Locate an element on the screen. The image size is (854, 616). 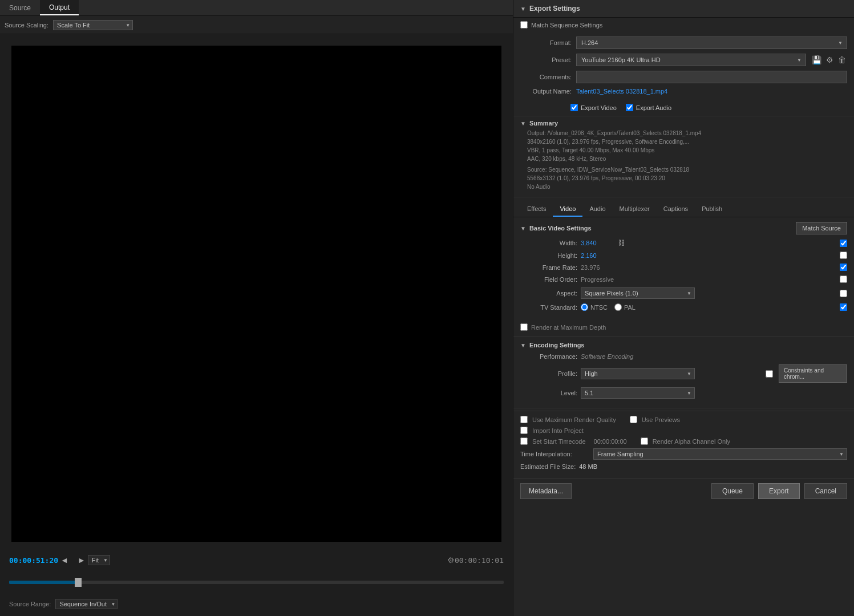
source-scaling-select: Scale To FitScale To FillStretch To Fill… is located at coordinates (93, 25).